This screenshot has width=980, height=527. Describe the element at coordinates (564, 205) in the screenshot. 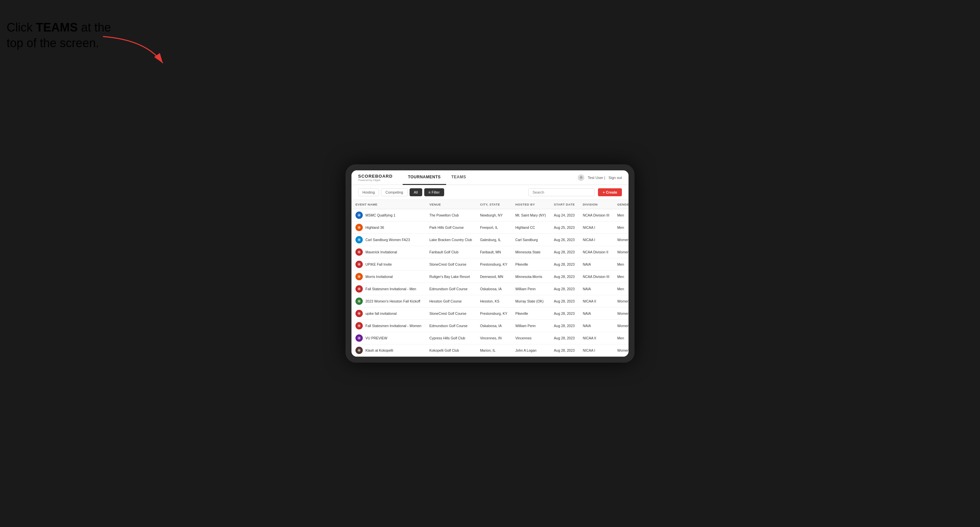

I see `col-start-date: START DATE` at that location.